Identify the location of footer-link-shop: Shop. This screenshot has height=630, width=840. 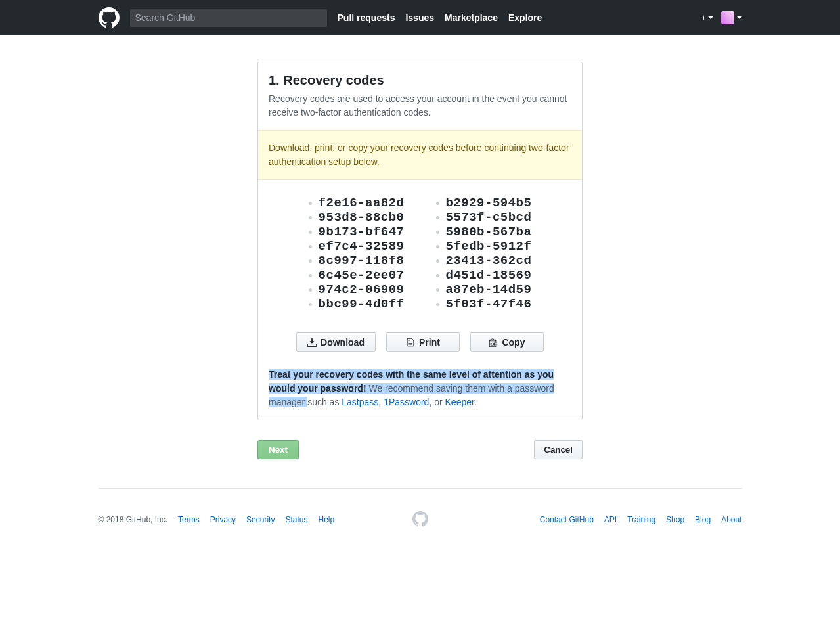
(675, 520).